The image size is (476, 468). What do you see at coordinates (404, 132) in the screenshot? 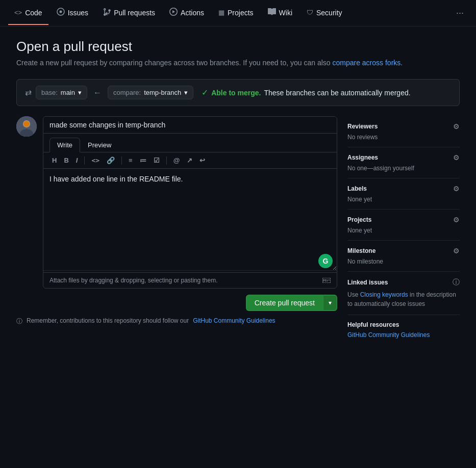
I see `sidebar-reviewers: Reviewers ⚙ No reviews` at bounding box center [404, 132].